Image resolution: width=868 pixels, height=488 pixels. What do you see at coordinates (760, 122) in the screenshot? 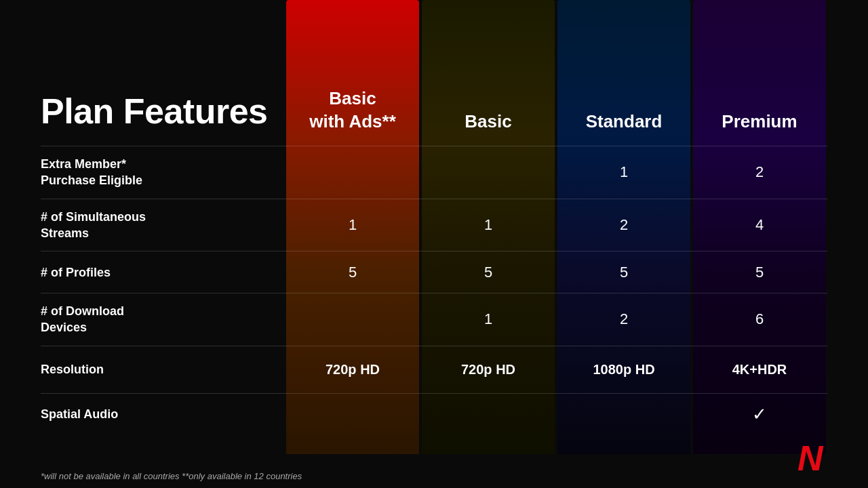
I see `col-header-premium-label: Premium` at bounding box center [760, 122].